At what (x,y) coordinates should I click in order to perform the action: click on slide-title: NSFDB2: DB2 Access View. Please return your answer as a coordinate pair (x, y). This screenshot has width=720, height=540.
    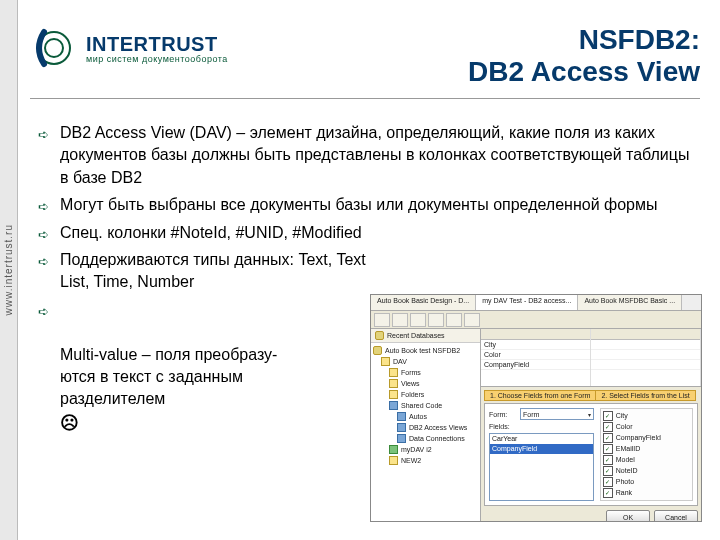
    Looking at the image, I should click on (584, 56).